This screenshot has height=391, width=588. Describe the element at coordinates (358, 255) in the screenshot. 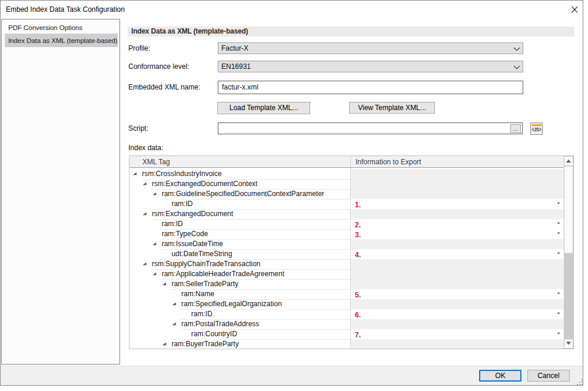

I see `svg-text: 4.` at that location.